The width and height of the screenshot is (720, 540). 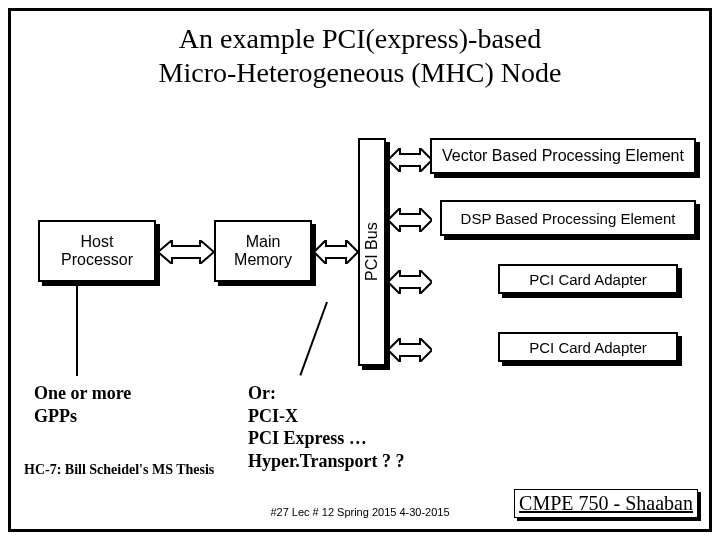 What do you see at coordinates (263, 251) in the screenshot?
I see `main-memory-block: Main Memory` at bounding box center [263, 251].